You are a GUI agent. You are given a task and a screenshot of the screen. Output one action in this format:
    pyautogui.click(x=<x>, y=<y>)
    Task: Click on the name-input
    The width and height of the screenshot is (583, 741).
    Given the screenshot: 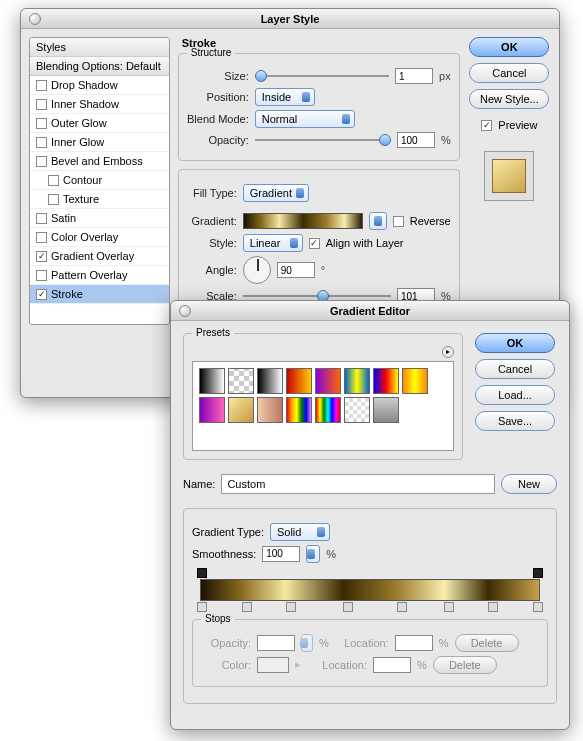 What is the action you would take?
    pyautogui.click(x=358, y=484)
    